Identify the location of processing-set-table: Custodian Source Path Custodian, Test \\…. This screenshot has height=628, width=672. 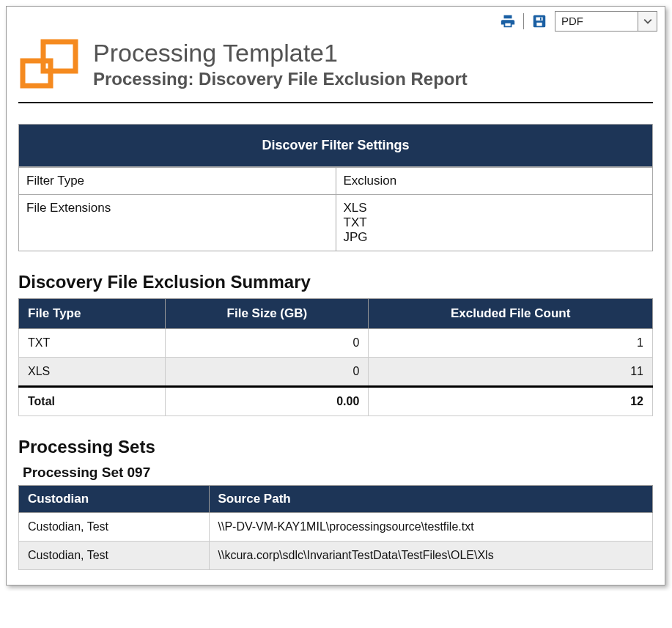
(336, 528).